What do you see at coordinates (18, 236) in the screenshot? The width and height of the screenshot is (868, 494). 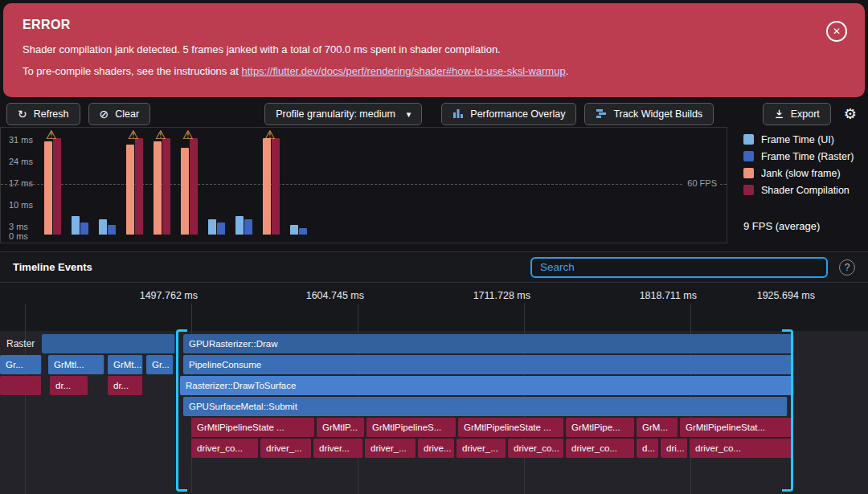 I see `y-axis-label: 0 ms` at bounding box center [18, 236].